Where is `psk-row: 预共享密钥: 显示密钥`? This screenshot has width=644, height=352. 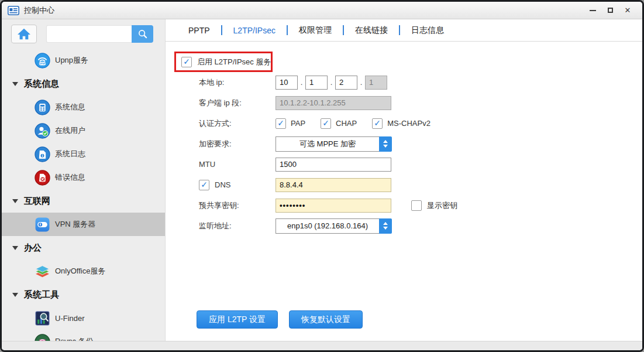
psk-row: 预共享密钥: 显示密钥 is located at coordinates (404, 205).